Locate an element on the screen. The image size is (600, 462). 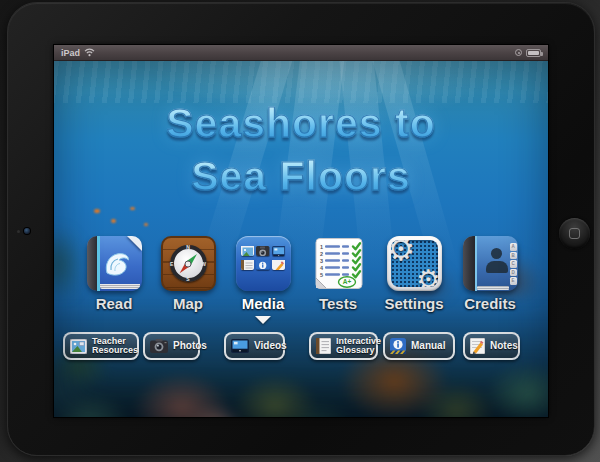
tab-c: C is located at coordinates (514, 264).